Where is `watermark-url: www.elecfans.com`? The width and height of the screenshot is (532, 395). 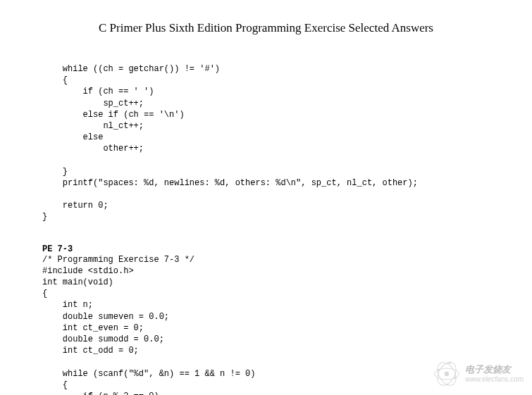
watermark-url: www.elecfans.com is located at coordinates (495, 379).